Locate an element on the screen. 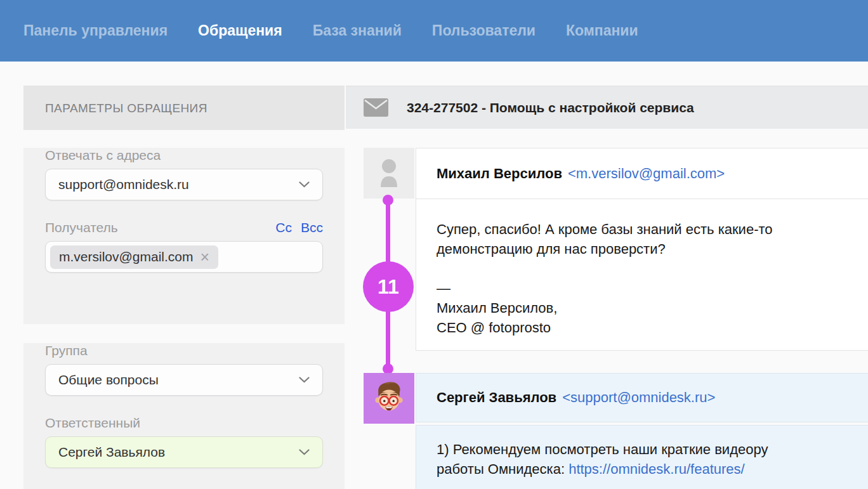 Image resolution: width=868 pixels, height=489 pixels. top-navigation: Панель управления Обращения База знаний … is located at coordinates (434, 30).